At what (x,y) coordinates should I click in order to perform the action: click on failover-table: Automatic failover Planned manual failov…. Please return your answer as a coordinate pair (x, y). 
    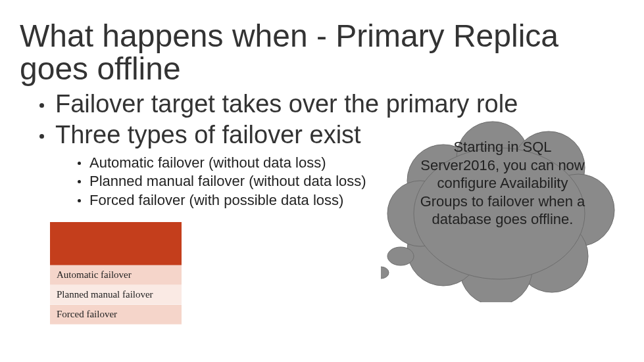
    Looking at the image, I should click on (116, 273).